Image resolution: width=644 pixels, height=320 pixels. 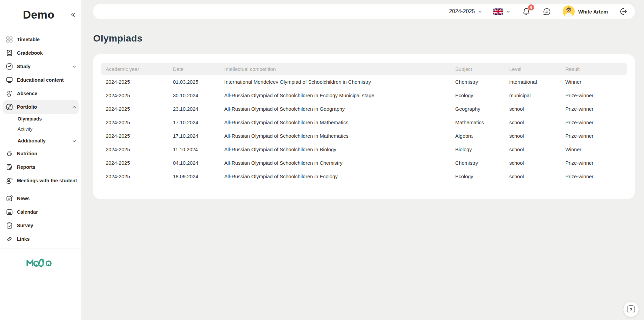 I want to click on cell-subject: Ecology, so click(x=478, y=176).